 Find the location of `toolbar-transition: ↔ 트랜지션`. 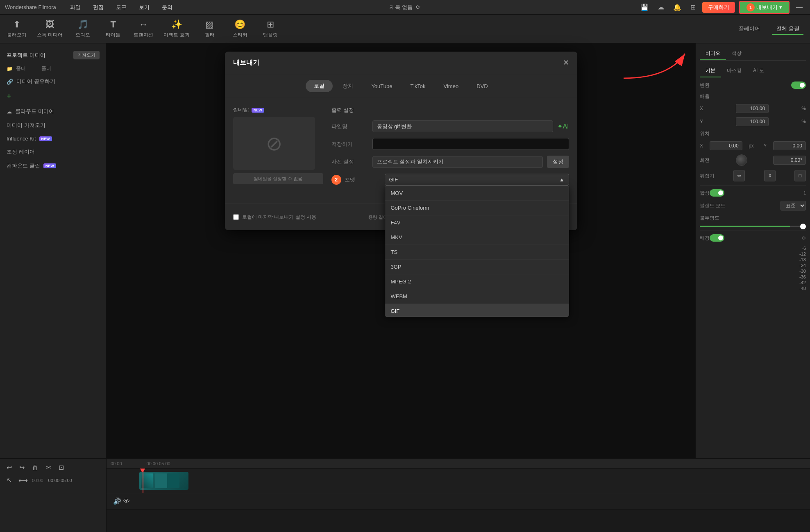

toolbar-transition: ↔ 트랜지션 is located at coordinates (143, 29).